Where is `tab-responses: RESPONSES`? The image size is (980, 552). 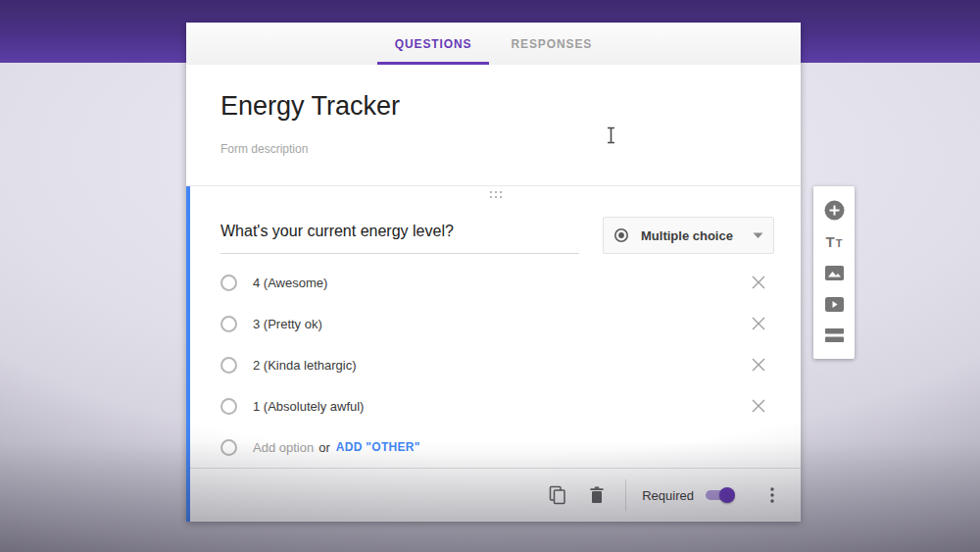
tab-responses: RESPONSES is located at coordinates (551, 43).